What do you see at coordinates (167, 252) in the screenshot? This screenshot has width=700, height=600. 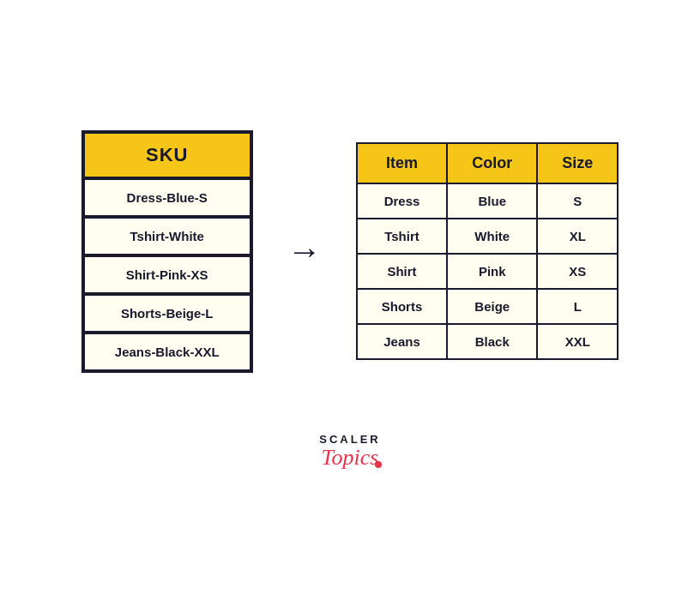 I see `sku-table: SKU Dress-Blue-S Tshirt-White Shirt-Pink…` at bounding box center [167, 252].